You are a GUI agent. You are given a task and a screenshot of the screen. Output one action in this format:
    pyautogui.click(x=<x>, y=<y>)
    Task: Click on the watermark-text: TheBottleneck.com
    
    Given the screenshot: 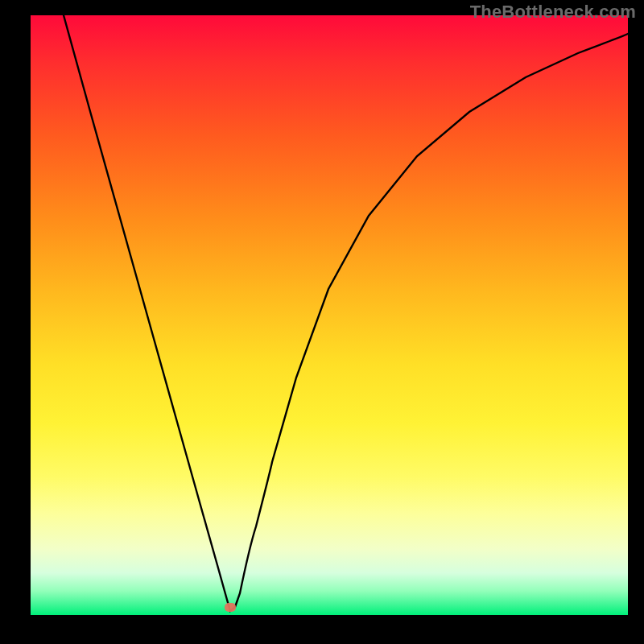 What is the action you would take?
    pyautogui.click(x=553, y=12)
    